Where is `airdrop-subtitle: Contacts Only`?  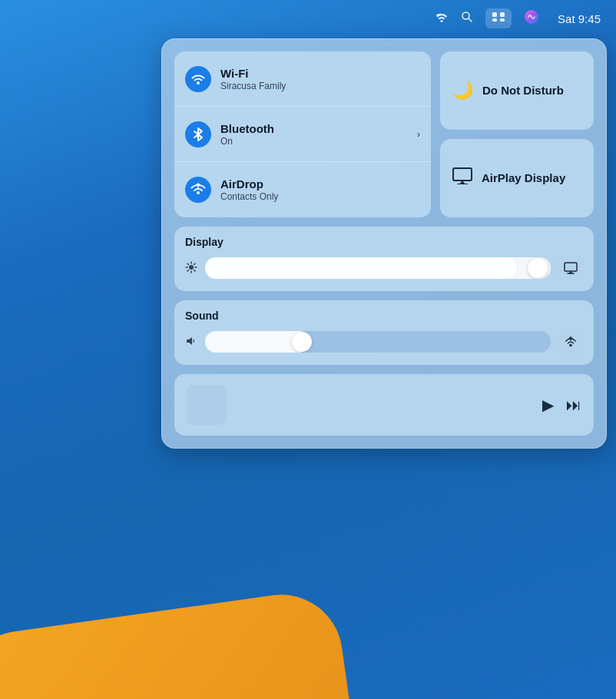
airdrop-subtitle: Contacts Only is located at coordinates (320, 197).